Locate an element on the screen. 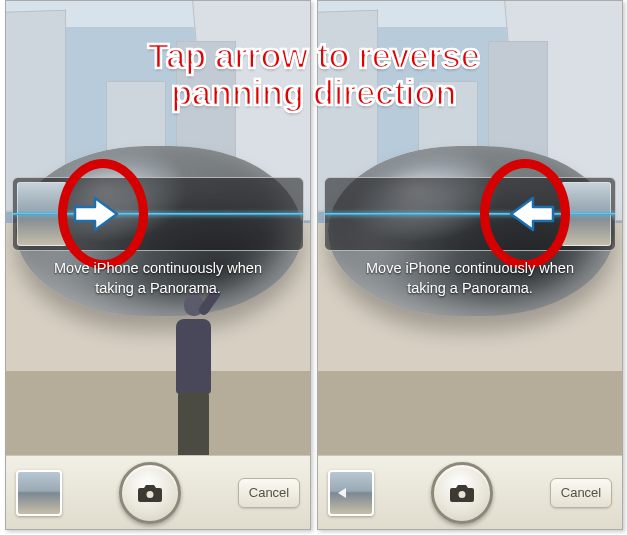 The width and height of the screenshot is (627, 535). background-person is located at coordinates (194, 382).